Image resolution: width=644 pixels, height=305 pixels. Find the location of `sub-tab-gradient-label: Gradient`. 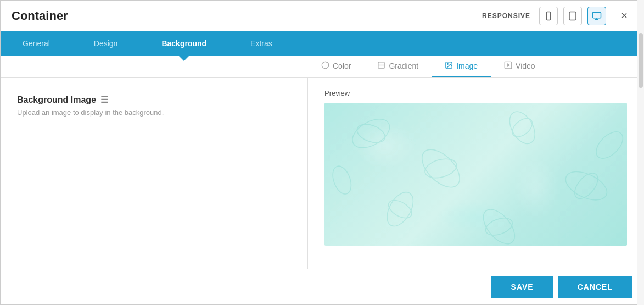

sub-tab-gradient-label: Gradient is located at coordinates (404, 66).